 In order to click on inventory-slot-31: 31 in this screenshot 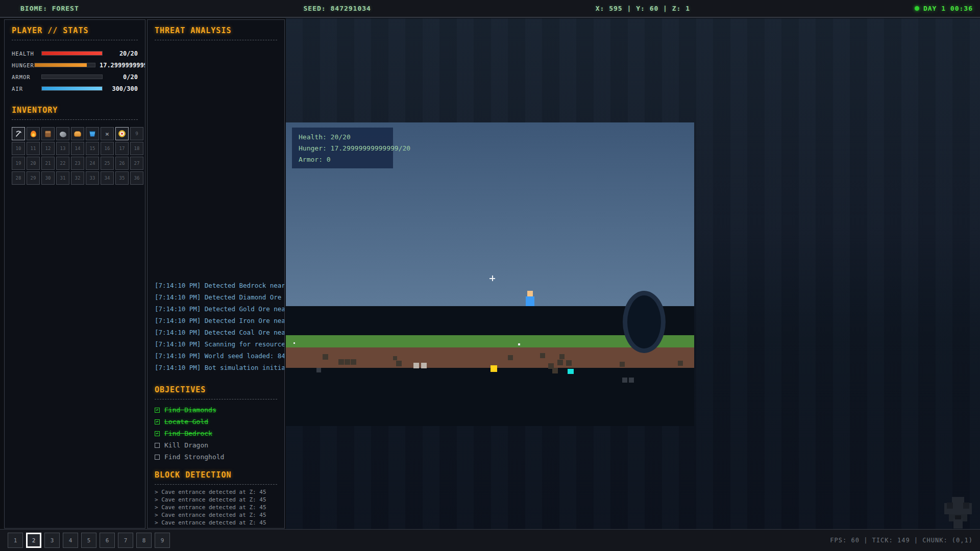, I will do `click(63, 178)`.